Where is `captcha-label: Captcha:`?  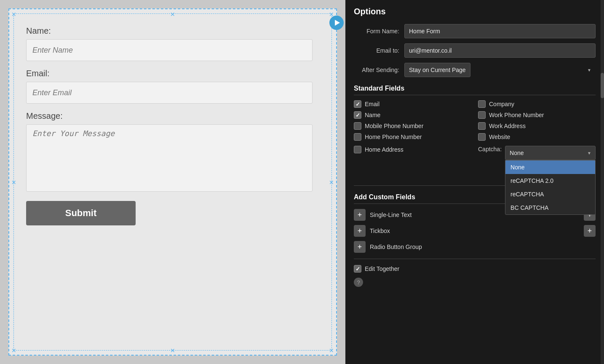 captcha-label: Captcha: is located at coordinates (490, 149).